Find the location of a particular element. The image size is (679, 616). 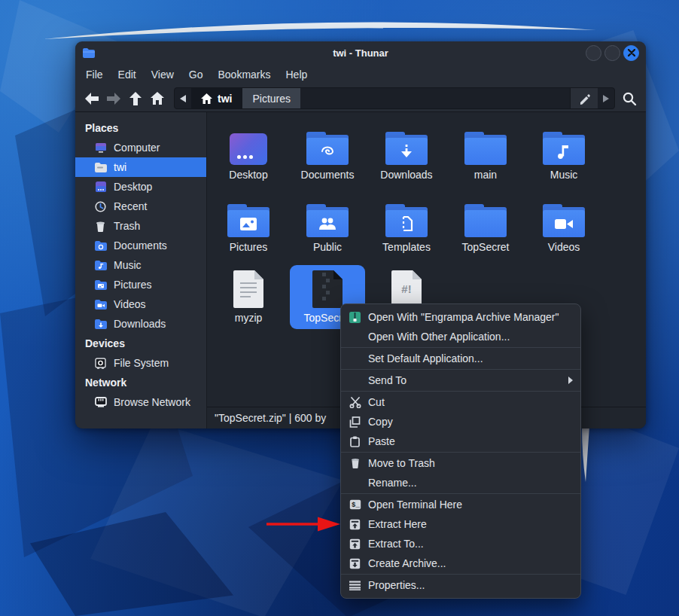

menu-item-label: Open With "Engrampa Archive Manager" is located at coordinates (464, 317).